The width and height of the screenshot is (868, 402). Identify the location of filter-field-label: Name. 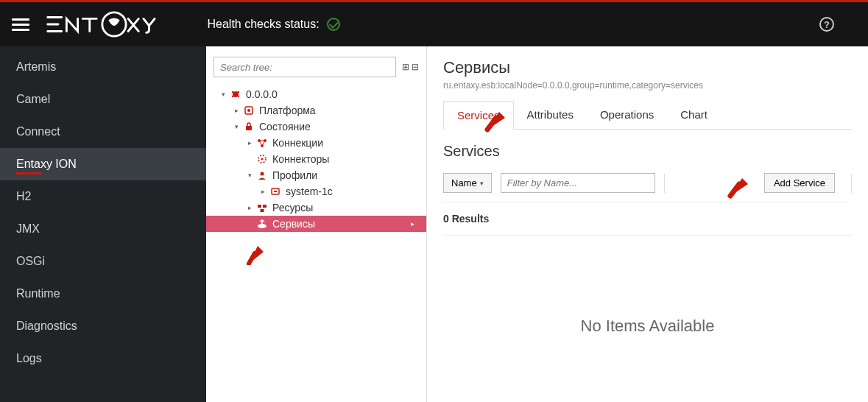
(464, 183).